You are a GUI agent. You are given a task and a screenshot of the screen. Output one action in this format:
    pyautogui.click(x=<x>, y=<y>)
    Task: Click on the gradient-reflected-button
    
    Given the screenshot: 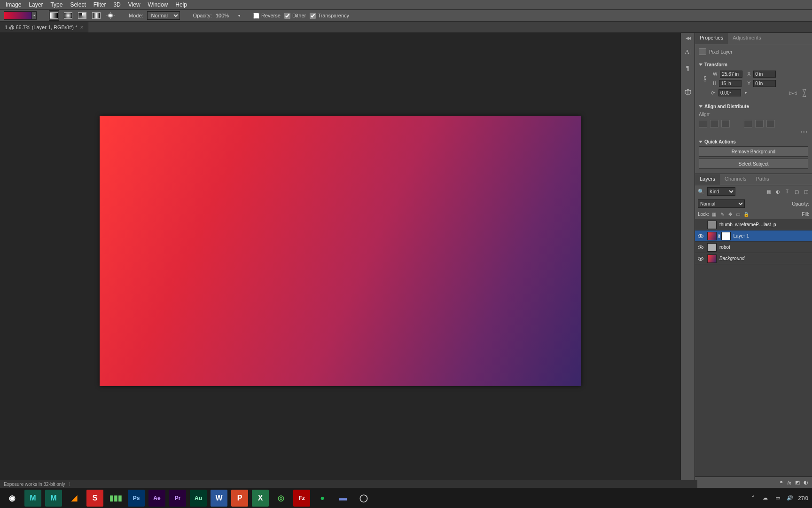 What is the action you would take?
    pyautogui.click(x=96, y=16)
    